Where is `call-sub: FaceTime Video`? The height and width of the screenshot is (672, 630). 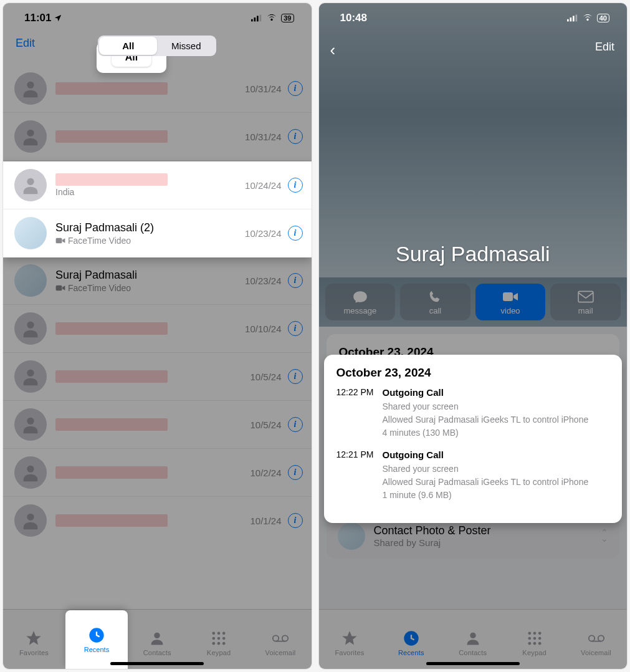
call-sub: FaceTime Video is located at coordinates (150, 241).